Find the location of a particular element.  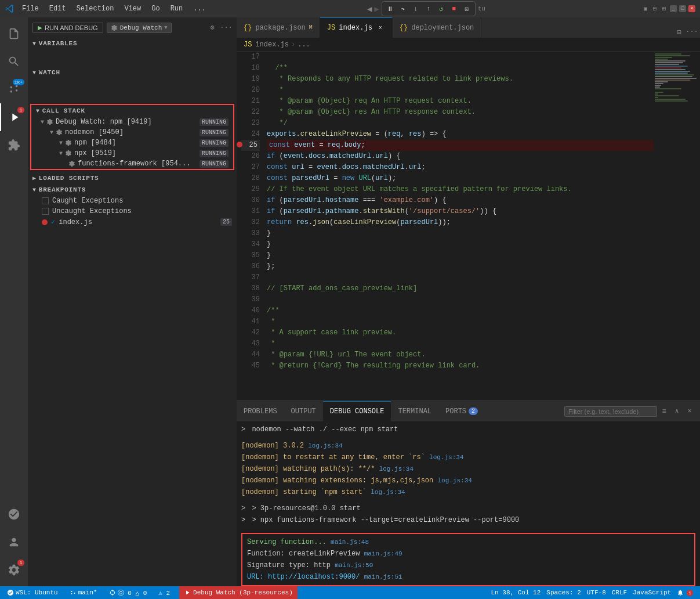

console-line-nodemon-version: [nodemon] 3.0.2 log.js:34 is located at coordinates (469, 446).